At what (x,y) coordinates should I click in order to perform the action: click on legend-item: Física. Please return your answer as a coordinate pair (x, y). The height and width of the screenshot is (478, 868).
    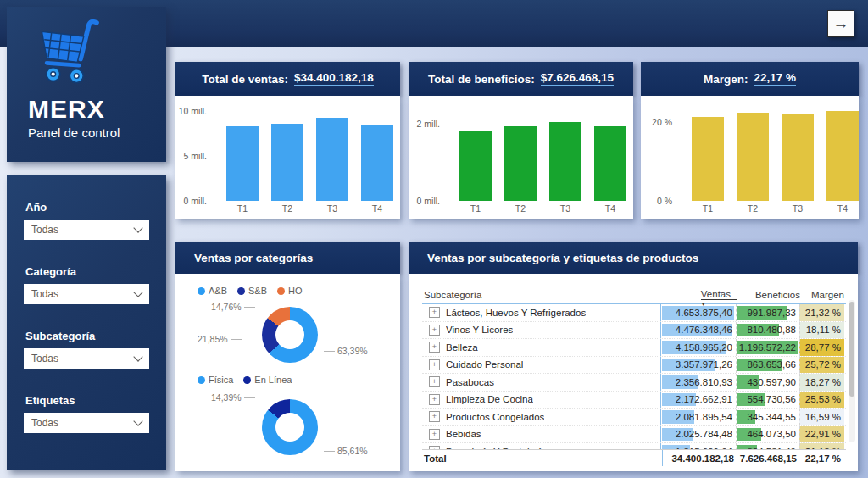
    Looking at the image, I should click on (215, 380).